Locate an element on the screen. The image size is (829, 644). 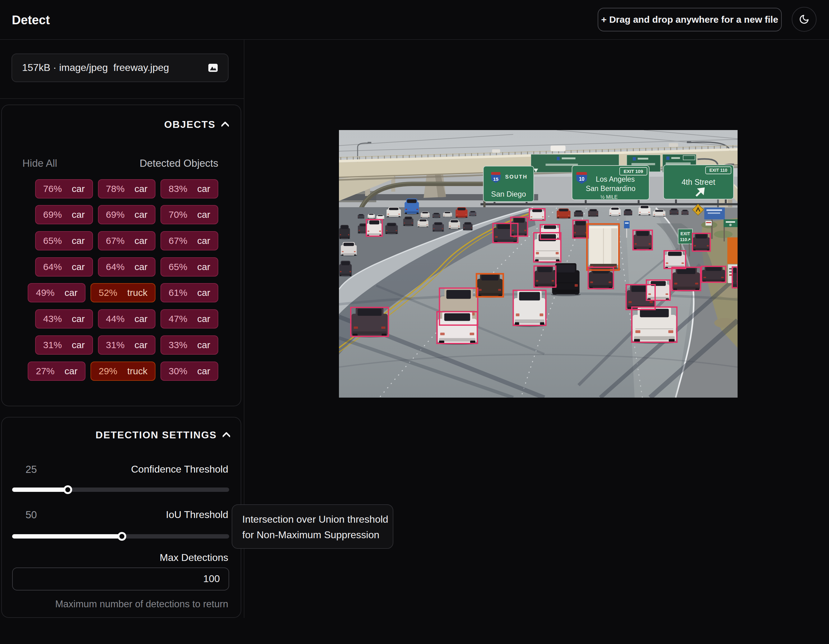
svg-text: ½ MILE is located at coordinates (609, 197).